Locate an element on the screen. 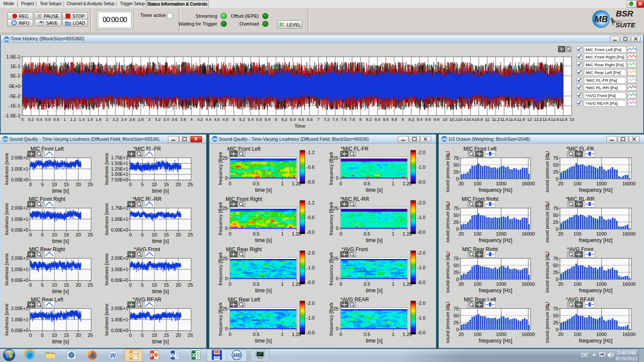 Image resolution: width=644 pixels, height=362 pixels. svg-text: 12.6 is located at coordinates (555, 120).